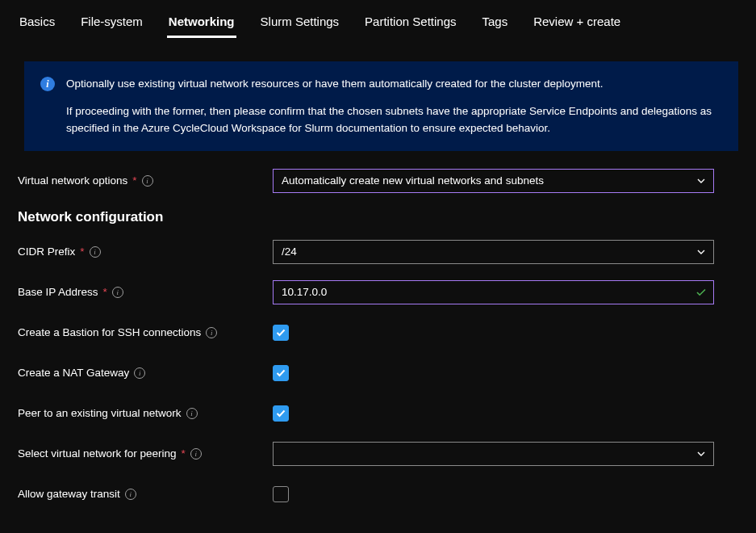 This screenshot has width=756, height=533. I want to click on vnet-options-select: Automatically create new virtual network…, so click(494, 181).